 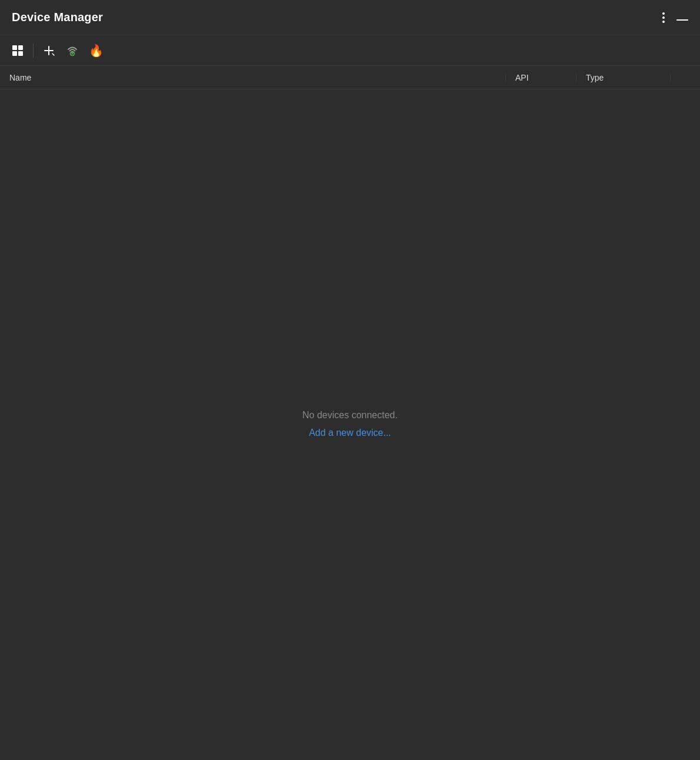 I want to click on grid-icon, so click(x=18, y=51).